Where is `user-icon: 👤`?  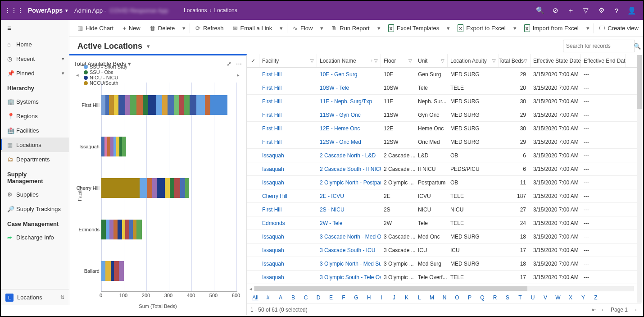
user-icon: 👤 is located at coordinates (632, 11).